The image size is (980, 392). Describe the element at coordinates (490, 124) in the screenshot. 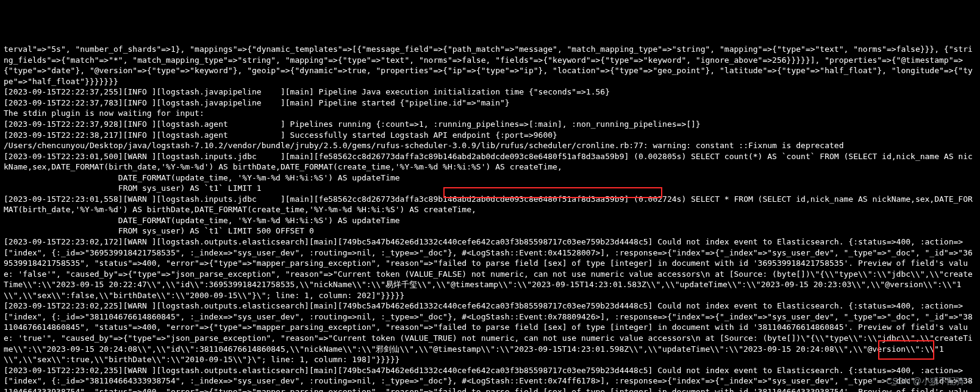

I see `log-line: [2023-09-15T22:22:37,928][INFO ][logstas…` at that location.